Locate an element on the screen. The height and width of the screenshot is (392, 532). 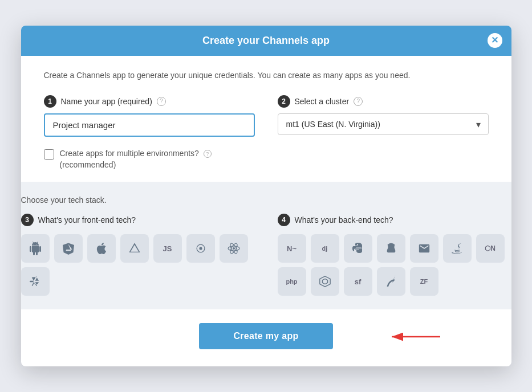
leaf-icon is located at coordinates (391, 281).